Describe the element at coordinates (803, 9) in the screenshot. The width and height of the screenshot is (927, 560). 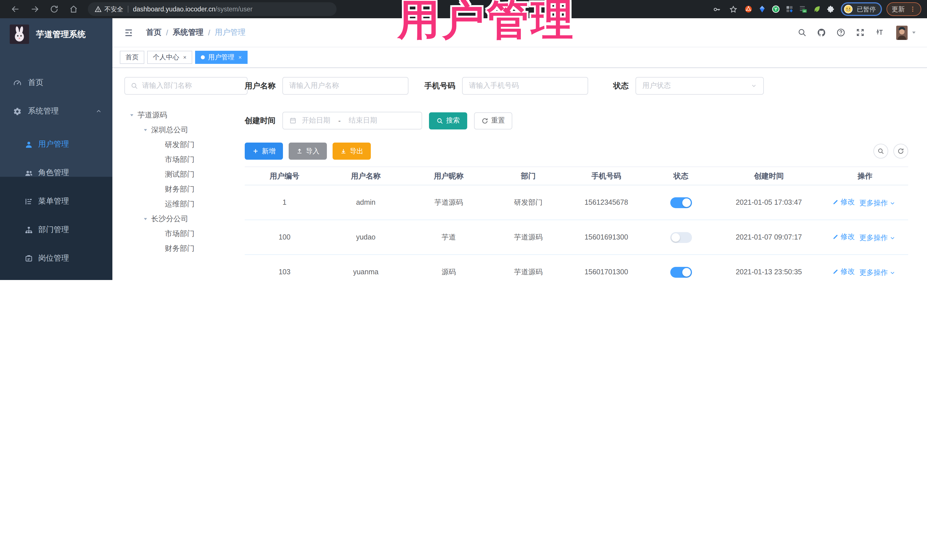
I see `switch-on-extension-icon: on` at that location.